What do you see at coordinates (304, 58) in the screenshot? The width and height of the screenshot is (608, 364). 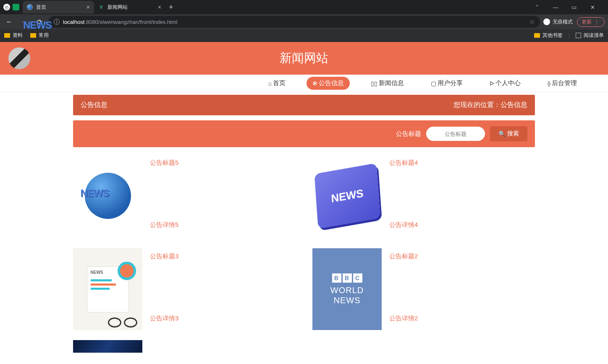 I see `site-header: 新闻网站` at bounding box center [304, 58].